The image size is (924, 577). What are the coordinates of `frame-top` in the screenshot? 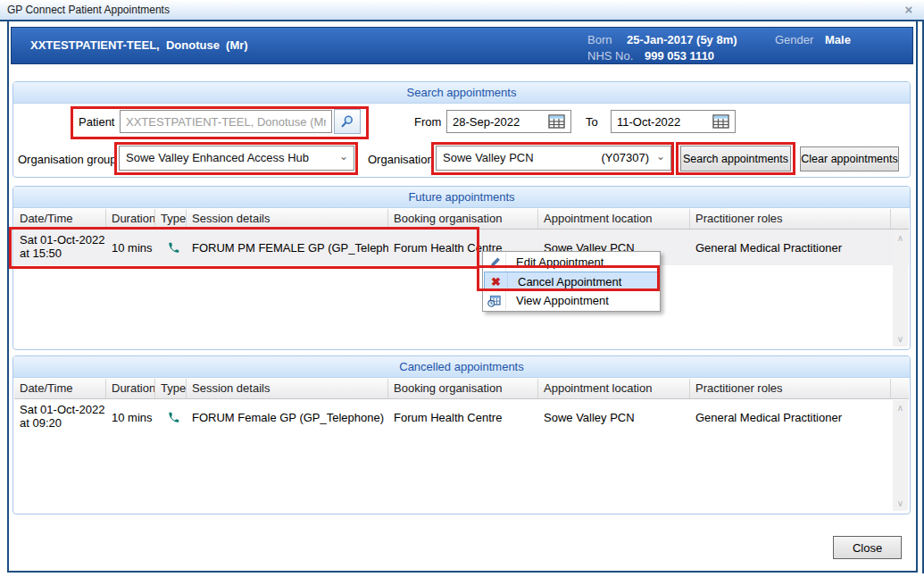 It's located at (462, 21).